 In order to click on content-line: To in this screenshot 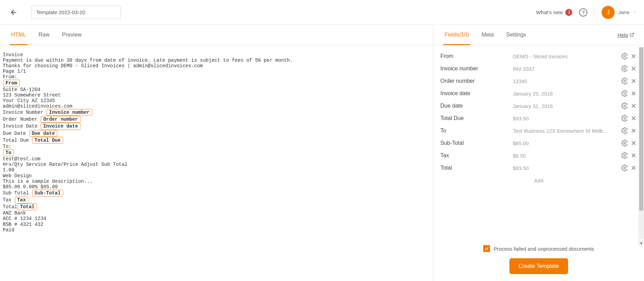, I will do `click(217, 153)`.